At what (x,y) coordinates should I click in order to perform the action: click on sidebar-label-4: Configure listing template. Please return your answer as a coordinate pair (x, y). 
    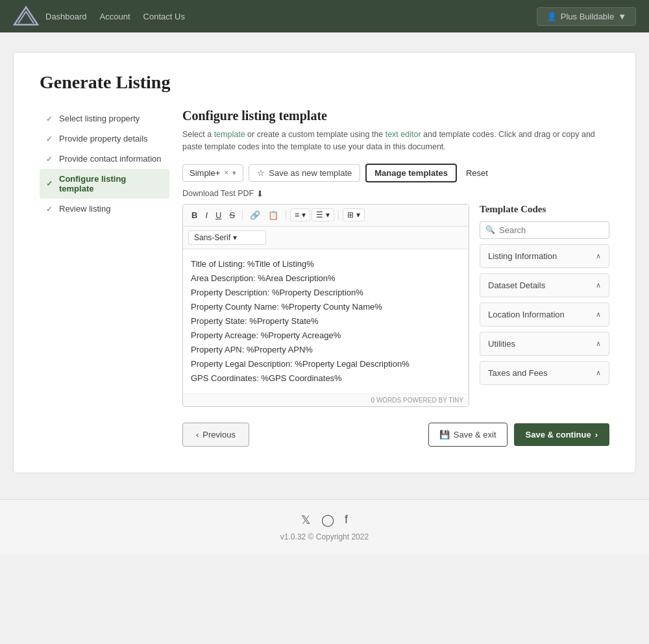
    Looking at the image, I should click on (111, 184).